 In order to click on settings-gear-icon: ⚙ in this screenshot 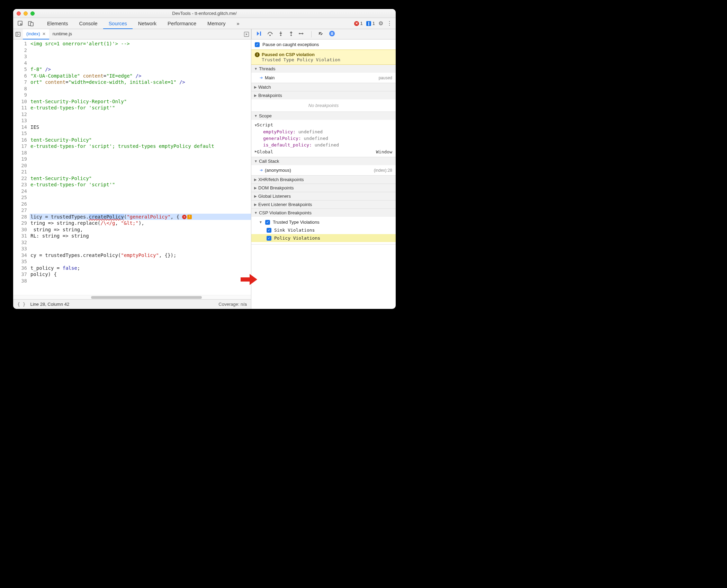, I will do `click(381, 24)`.